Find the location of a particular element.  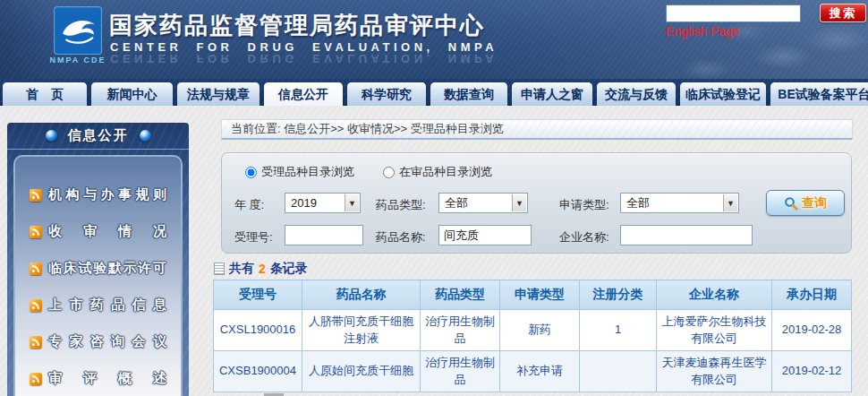

english-page-link: English Page is located at coordinates (703, 31).